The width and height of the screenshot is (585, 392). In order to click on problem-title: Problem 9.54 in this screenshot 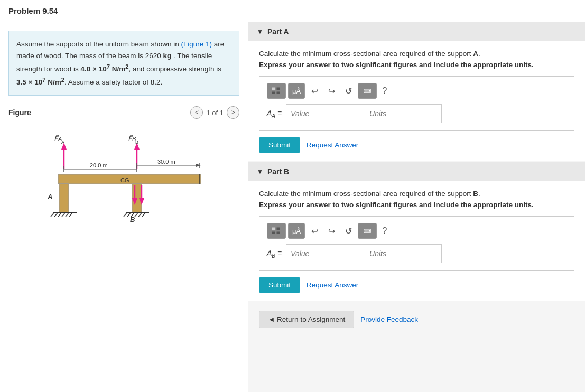, I will do `click(33, 11)`.